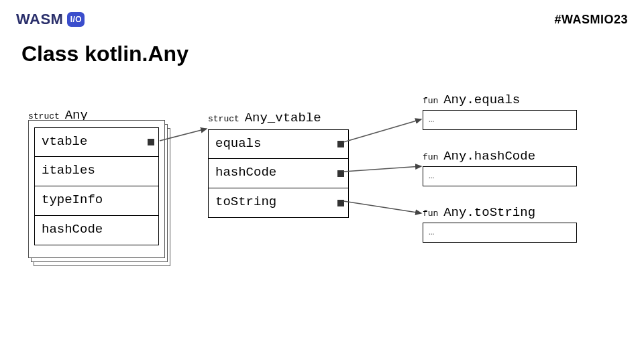 The image size is (644, 362). I want to click on field-itables: itables, so click(97, 172).